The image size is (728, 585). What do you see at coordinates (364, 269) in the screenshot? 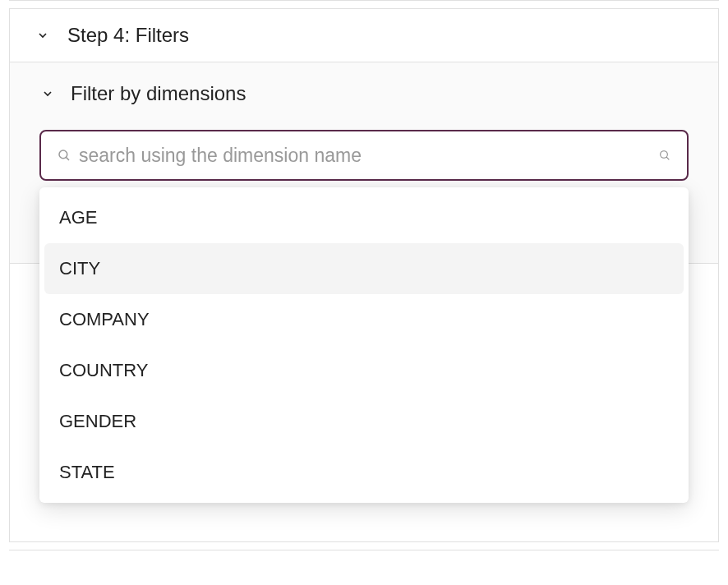
I see `dimension-option: CITY` at bounding box center [364, 269].